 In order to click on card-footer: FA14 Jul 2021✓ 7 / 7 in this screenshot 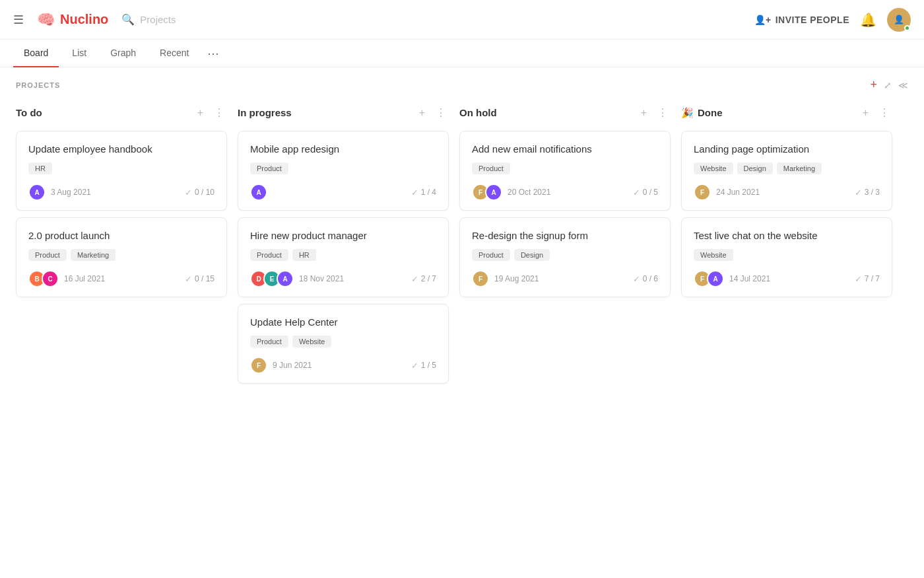, I will do `click(787, 279)`.